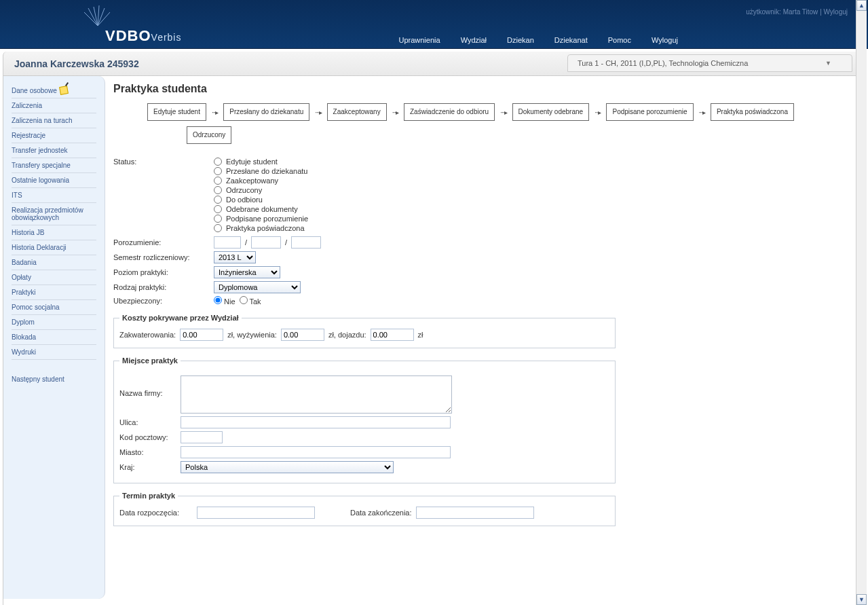 This screenshot has height=605, width=868. What do you see at coordinates (54, 121) in the screenshot?
I see `sidebar-item-zaliczenia-turach: Zaliczenia na turach` at bounding box center [54, 121].